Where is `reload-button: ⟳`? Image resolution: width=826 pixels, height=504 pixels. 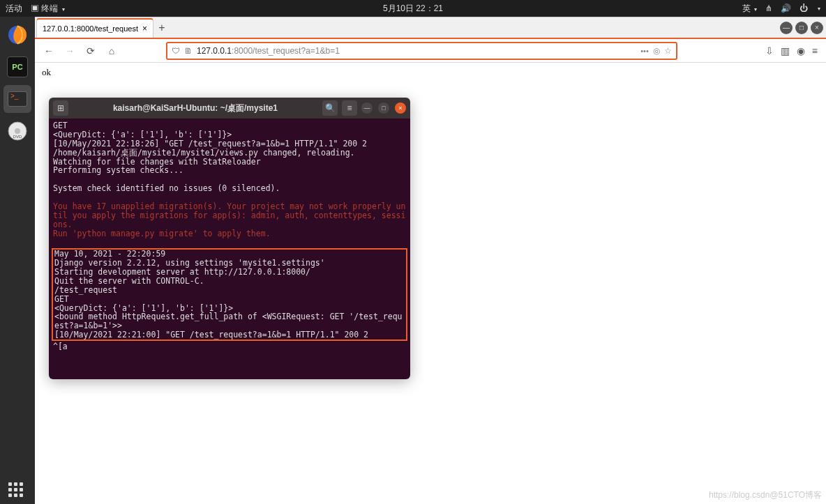 reload-button: ⟳ is located at coordinates (91, 51).